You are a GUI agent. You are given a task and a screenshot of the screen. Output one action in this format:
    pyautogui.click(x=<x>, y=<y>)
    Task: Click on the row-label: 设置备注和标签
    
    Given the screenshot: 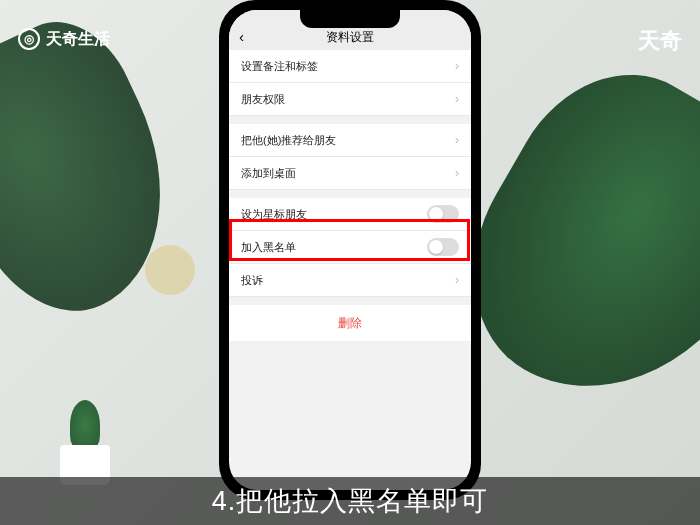 What is the action you would take?
    pyautogui.click(x=280, y=66)
    